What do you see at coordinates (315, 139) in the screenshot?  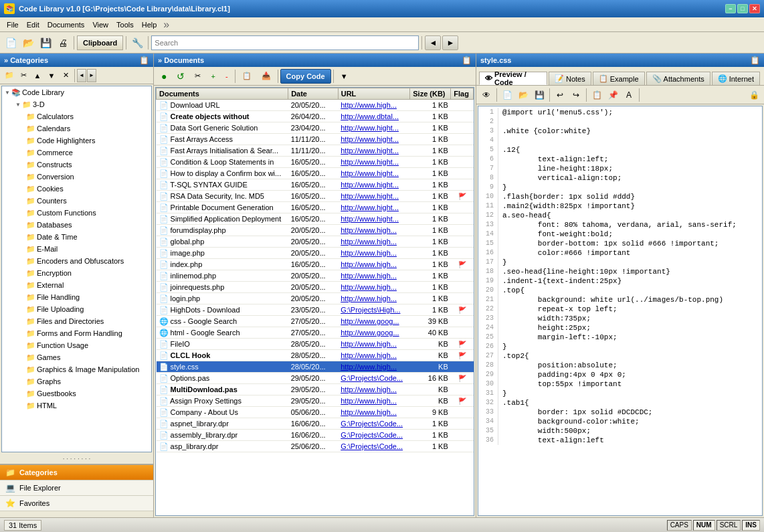 I see `table-row: 📄 Fast Arrays Access 11/11/20... http://…` at bounding box center [315, 139].